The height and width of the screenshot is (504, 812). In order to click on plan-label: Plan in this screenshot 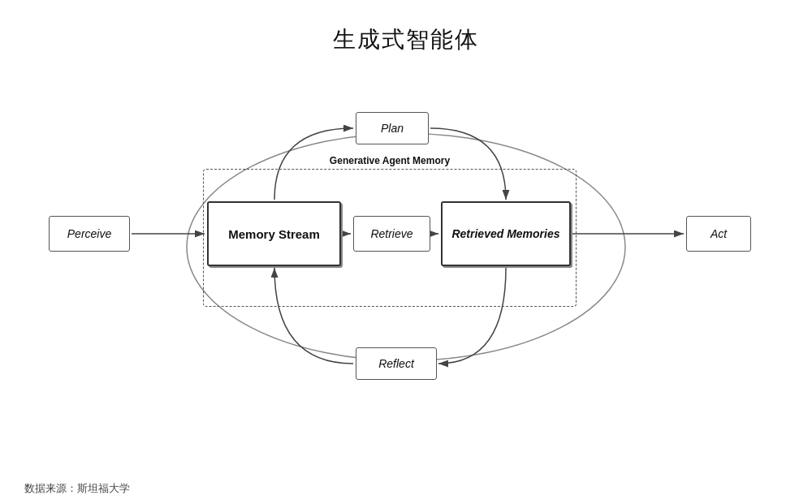, I will do `click(392, 128)`.